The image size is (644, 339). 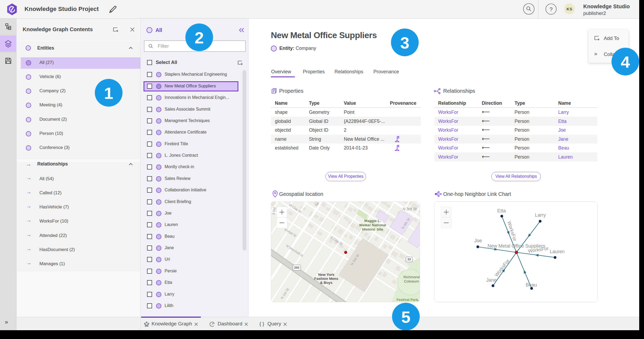 What do you see at coordinates (327, 282) in the screenshot?
I see `svg-text: & Boys` at bounding box center [327, 282].